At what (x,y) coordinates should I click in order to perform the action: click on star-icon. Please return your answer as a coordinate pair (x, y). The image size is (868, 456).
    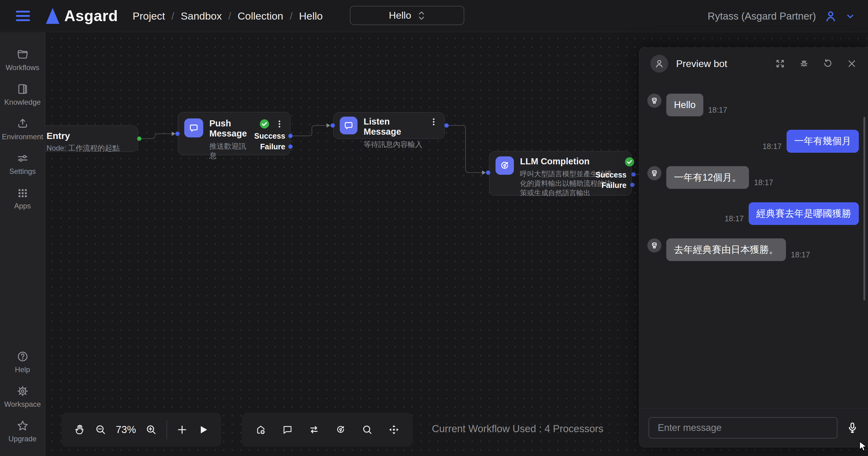
    Looking at the image, I should click on (23, 426).